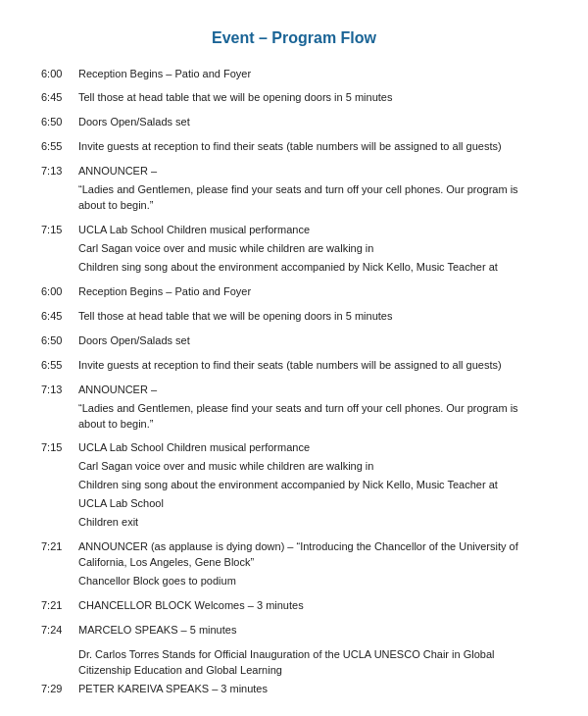 The width and height of the screenshot is (588, 716). What do you see at coordinates (313, 555) in the screenshot?
I see `event-description: ANNOUNCER (as applause is dying down) – …` at bounding box center [313, 555].